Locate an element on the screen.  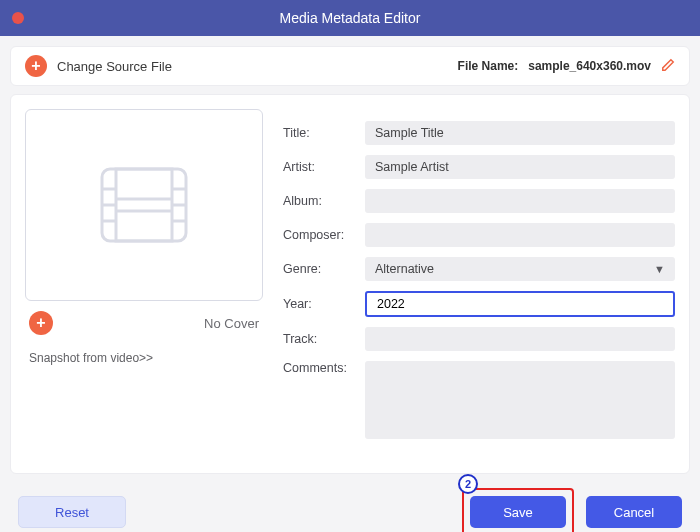
composer-label: Composer: is located at coordinates (318, 235).